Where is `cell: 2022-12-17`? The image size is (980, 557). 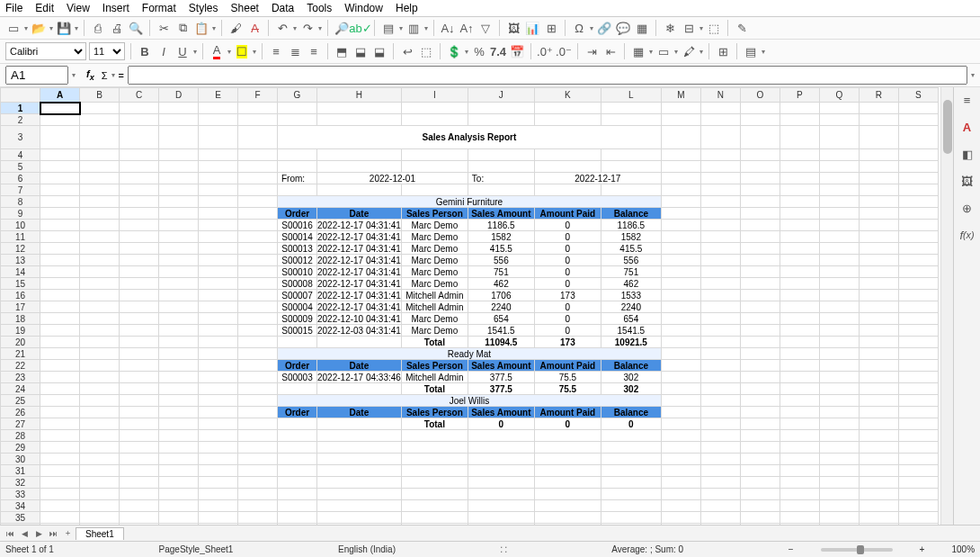
cell: 2022-12-17 is located at coordinates (597, 178).